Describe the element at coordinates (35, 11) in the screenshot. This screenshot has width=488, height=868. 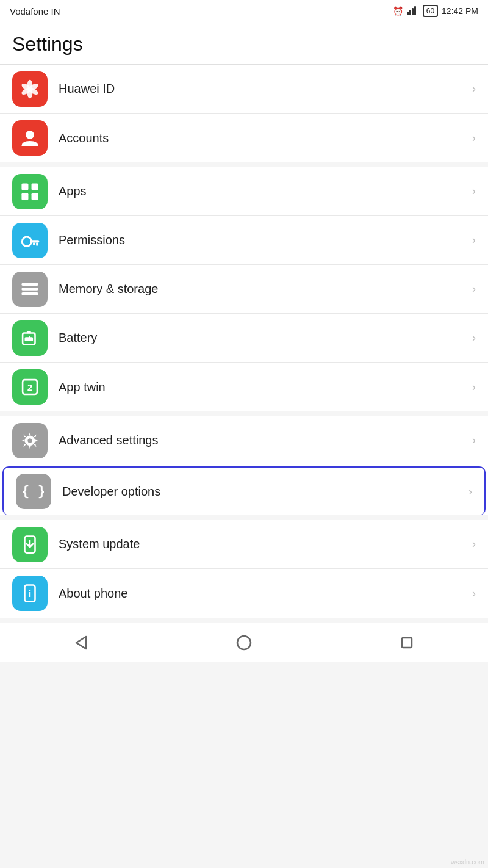
I see `carrier-text: Vodafone IN` at that location.